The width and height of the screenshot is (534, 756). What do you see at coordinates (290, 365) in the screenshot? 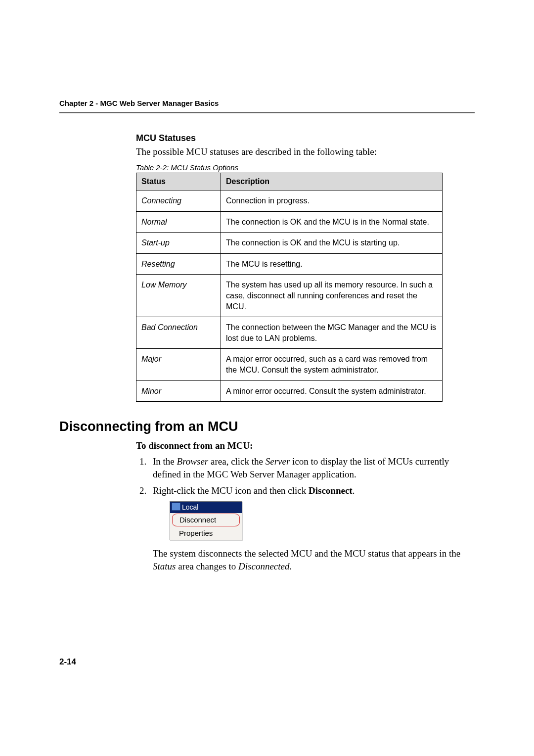
I see `table-row: Major A major error occurred, such as a …` at bounding box center [290, 365].